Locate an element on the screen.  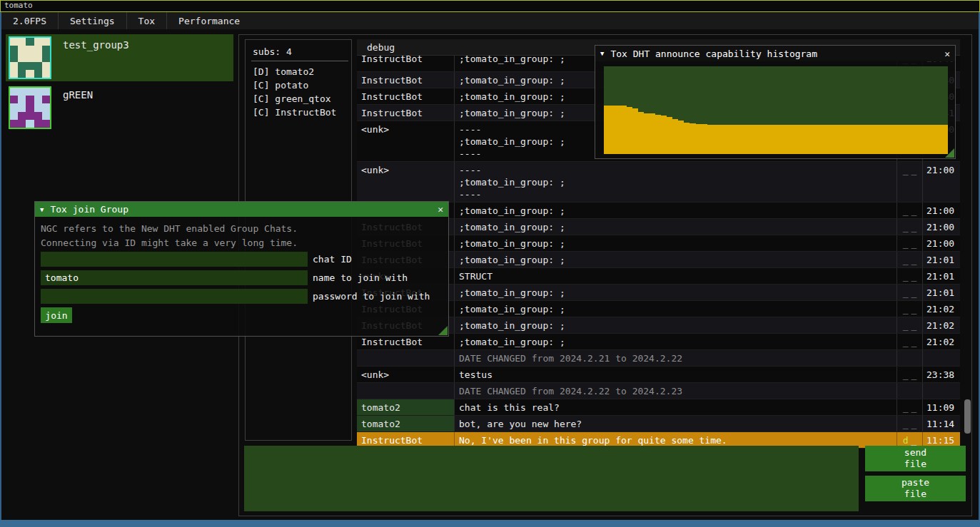
group-avatar is located at coordinates (30, 108).